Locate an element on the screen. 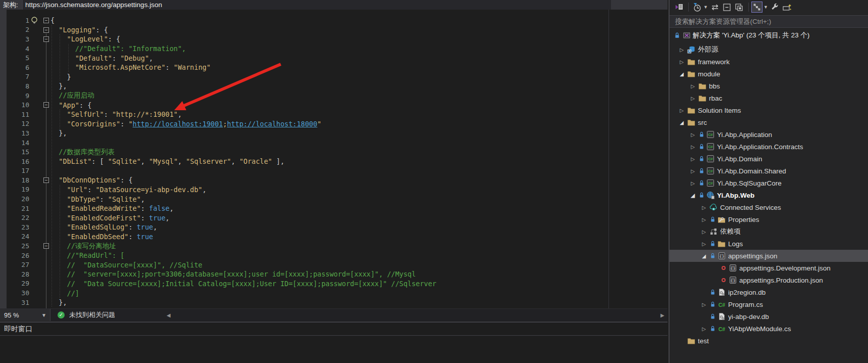  tree-item: ▷framework is located at coordinates (769, 62).